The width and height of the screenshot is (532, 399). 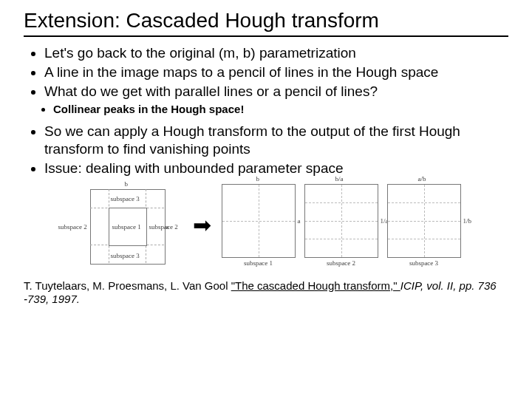 I want to click on citation: T. Tuytelaars, M. Proesmans, L. Van Gool…, so click(x=266, y=293).